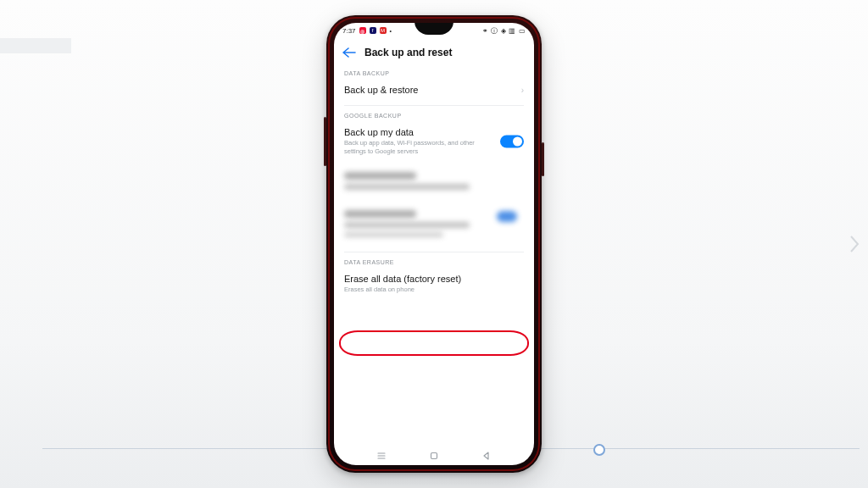  What do you see at coordinates (487, 456) in the screenshot?
I see `nav-back-icon` at bounding box center [487, 456].